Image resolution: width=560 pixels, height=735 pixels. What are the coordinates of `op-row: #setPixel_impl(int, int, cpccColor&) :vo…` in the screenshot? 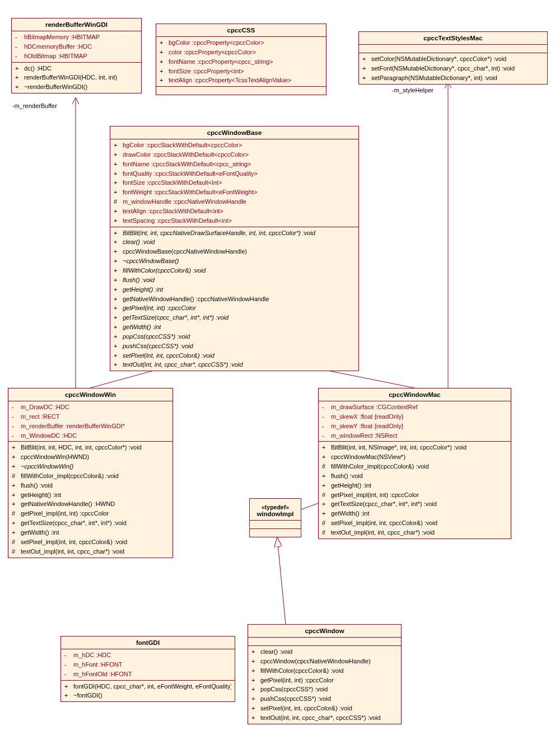 It's located at (414, 523).